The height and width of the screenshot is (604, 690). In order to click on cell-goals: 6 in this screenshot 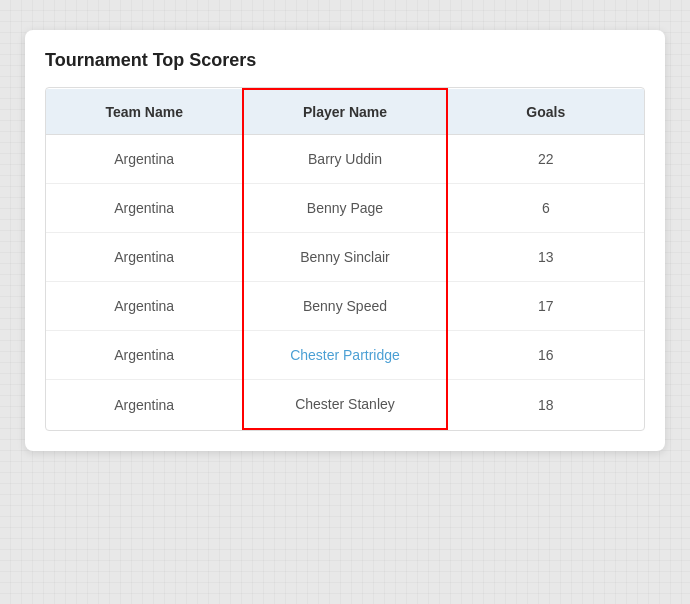, I will do `click(546, 208)`.